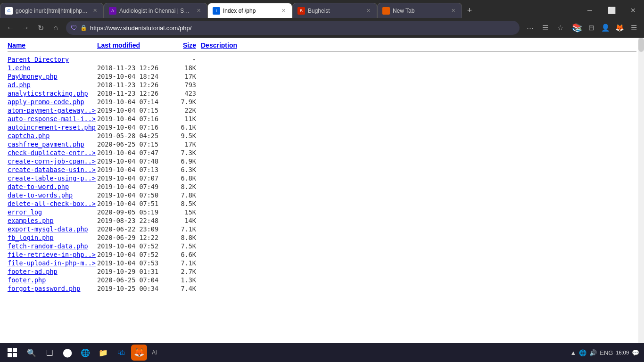  What do you see at coordinates (25, 212) in the screenshot?
I see `file-link: error_log` at bounding box center [25, 212].